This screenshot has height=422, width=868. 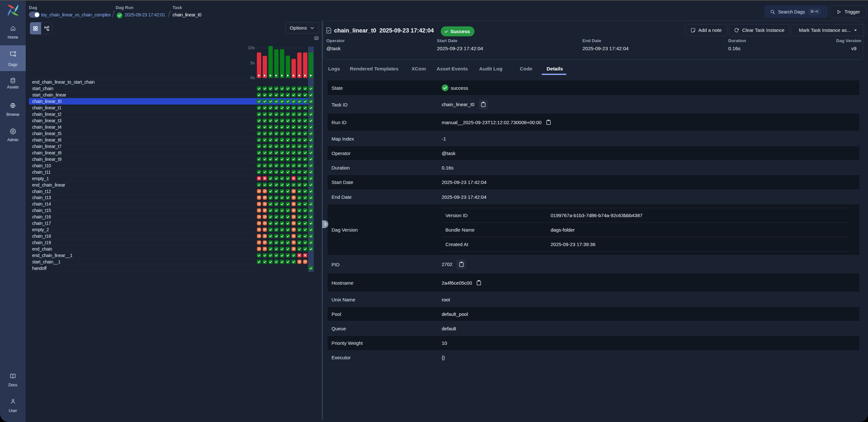 I want to click on svg-text: 0s, so click(x=253, y=78).